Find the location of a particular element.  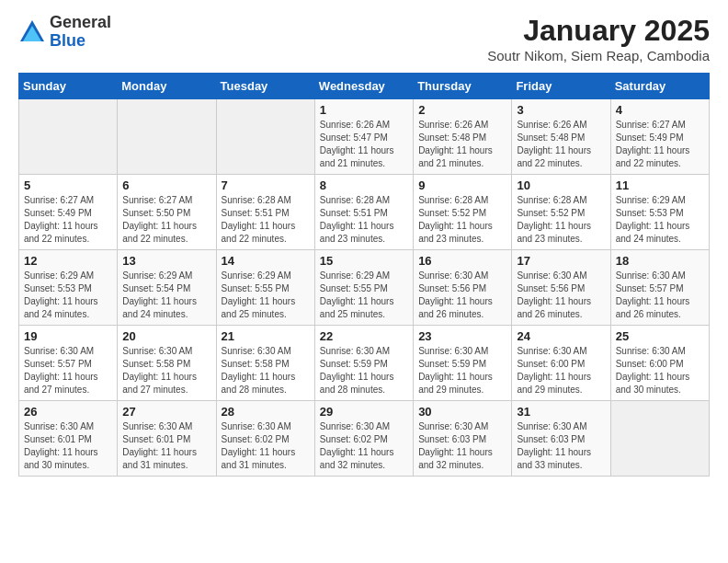

calendar-cell: 18Sunrise: 6:30 AM Sunset: 5:57 PM Dayli… is located at coordinates (660, 288).